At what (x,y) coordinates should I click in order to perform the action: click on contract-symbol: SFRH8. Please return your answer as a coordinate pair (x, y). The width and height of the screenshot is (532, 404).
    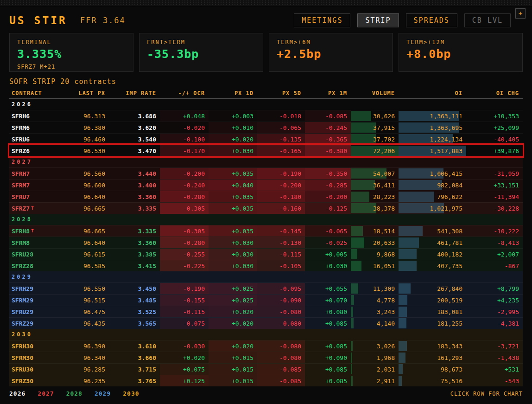
    Looking at the image, I should click on (20, 231).